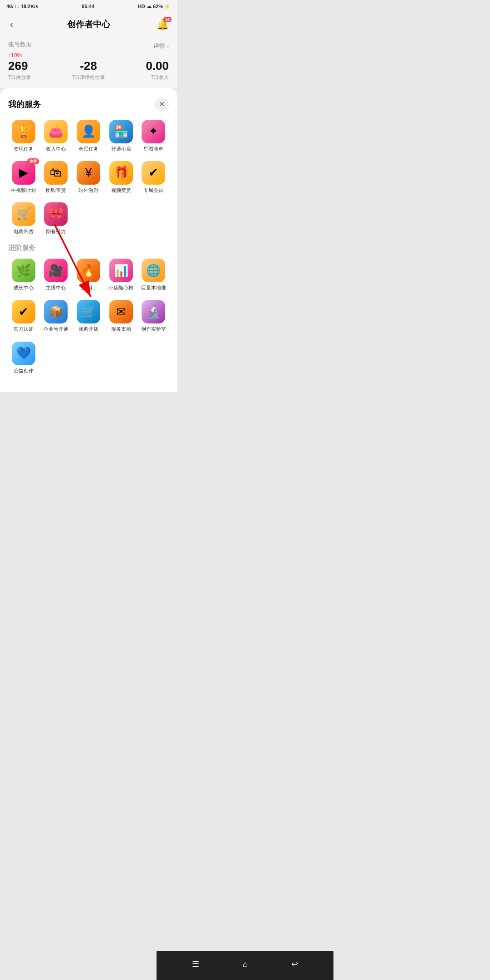 The height and width of the screenshot is (980, 490). I want to click on service-item: 👤全民任务, so click(88, 136).